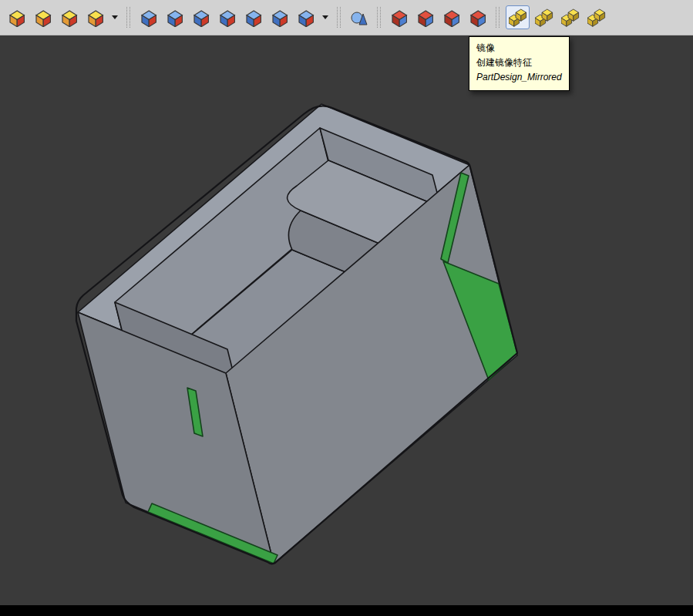 This screenshot has width=693, height=616. Describe the element at coordinates (69, 17) in the screenshot. I see `partdesign-additive-loft-button` at that location.